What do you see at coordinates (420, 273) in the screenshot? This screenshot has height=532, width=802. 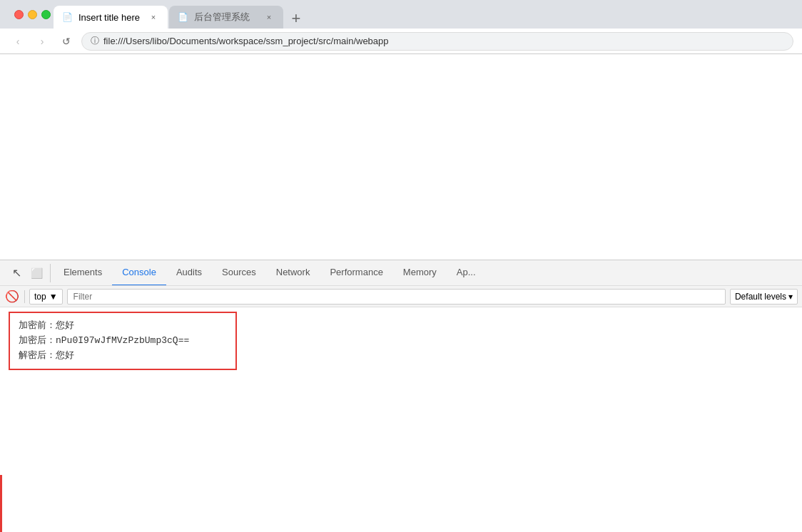 I see `tab-memory: Memory` at bounding box center [420, 273].